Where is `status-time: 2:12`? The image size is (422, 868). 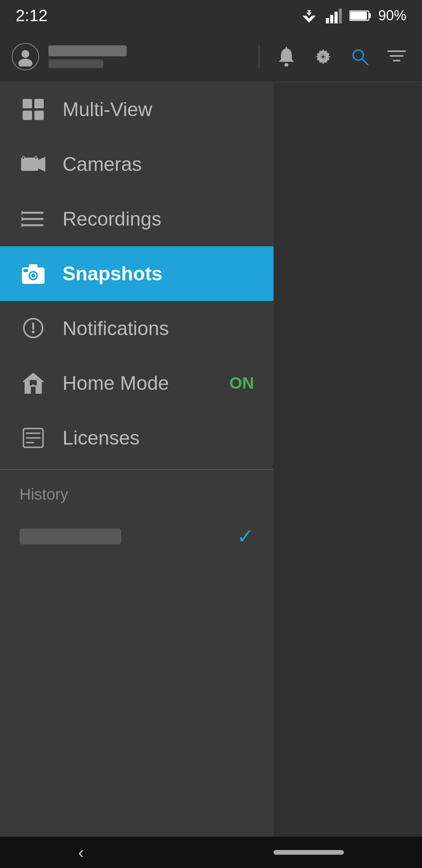
status-time: 2:12 is located at coordinates (32, 16).